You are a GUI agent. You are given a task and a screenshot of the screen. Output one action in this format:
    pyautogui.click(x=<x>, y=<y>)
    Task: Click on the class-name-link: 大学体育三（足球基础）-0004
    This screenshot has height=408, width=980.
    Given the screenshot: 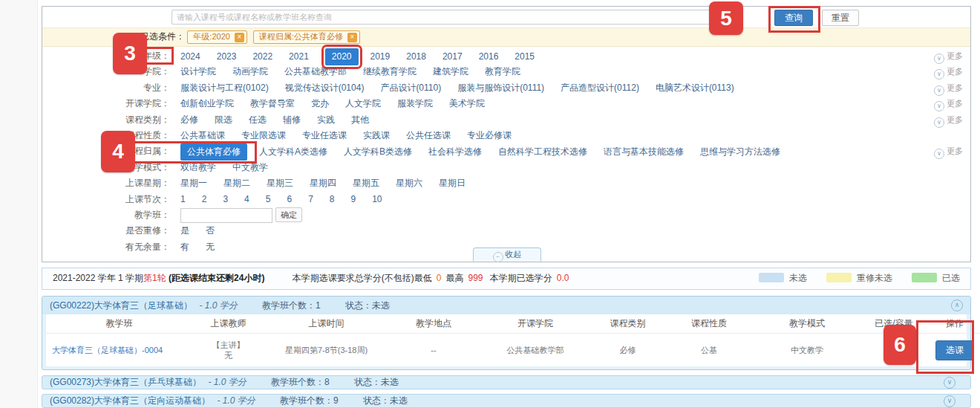 What is the action you would take?
    pyautogui.click(x=107, y=350)
    